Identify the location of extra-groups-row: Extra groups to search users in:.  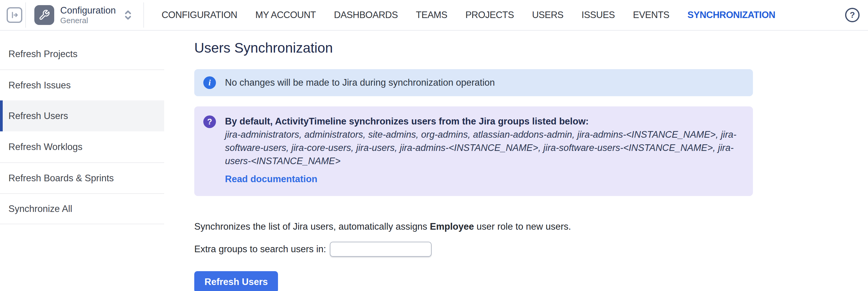
(480, 249).